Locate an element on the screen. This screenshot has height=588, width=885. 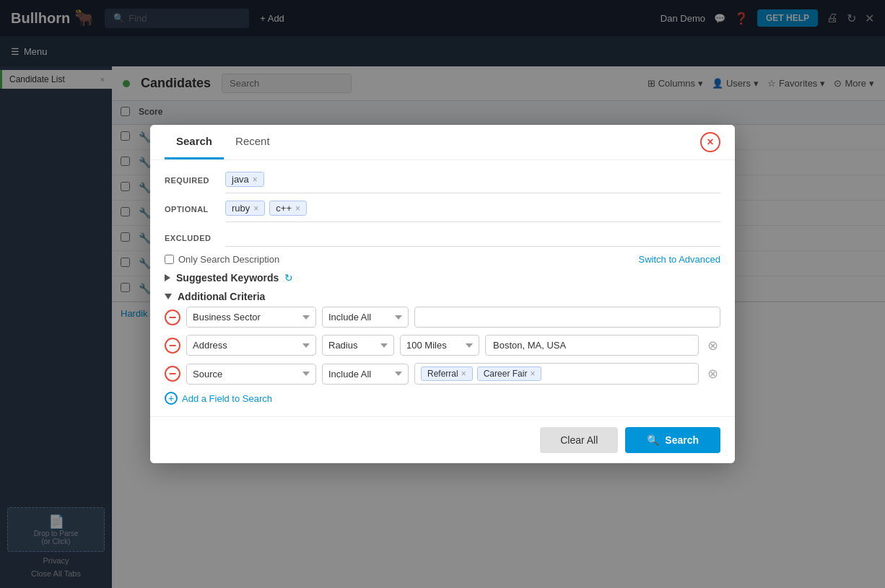
suggested-keywords-label: Suggested Keywords is located at coordinates (227, 278).